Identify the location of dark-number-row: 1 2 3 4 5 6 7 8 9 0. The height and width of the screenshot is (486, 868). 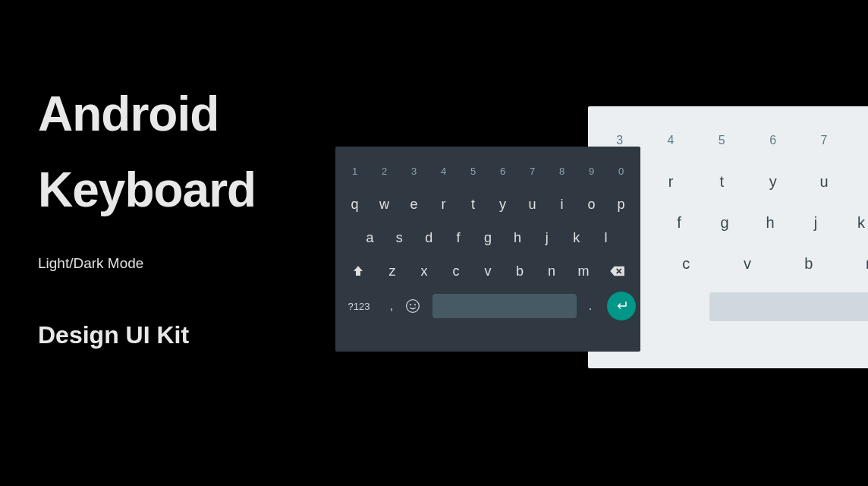
(488, 171).